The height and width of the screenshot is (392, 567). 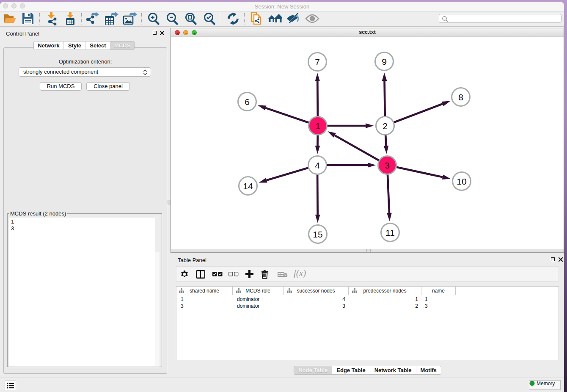 I want to click on svg-text: 1, so click(x=318, y=126).